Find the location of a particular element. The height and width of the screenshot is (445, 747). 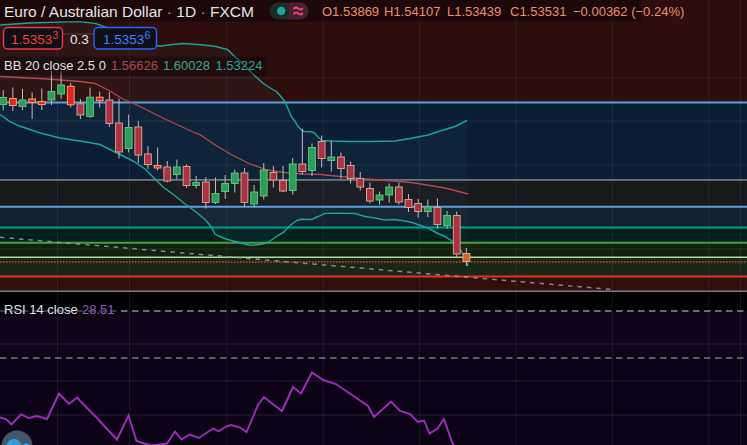

svg-text: 1.53224 is located at coordinates (240, 66).